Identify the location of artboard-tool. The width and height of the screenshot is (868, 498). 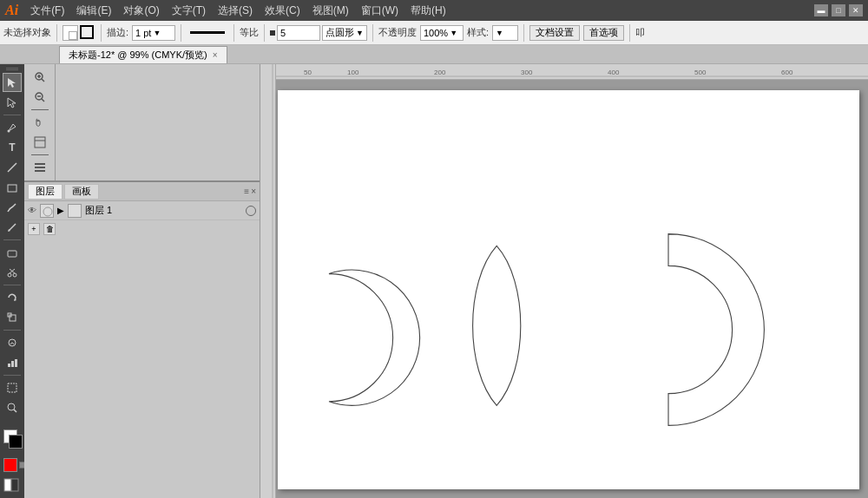
(12, 388).